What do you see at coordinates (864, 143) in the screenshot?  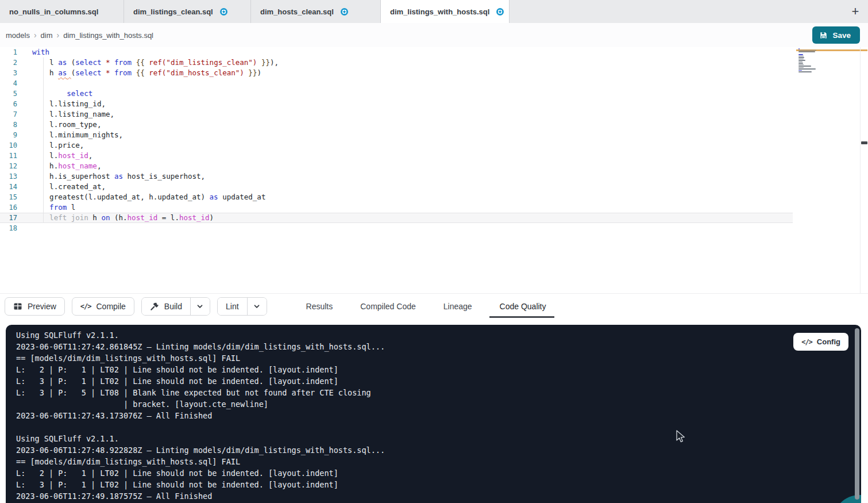 I see `editor-scrollbar-marker` at bounding box center [864, 143].